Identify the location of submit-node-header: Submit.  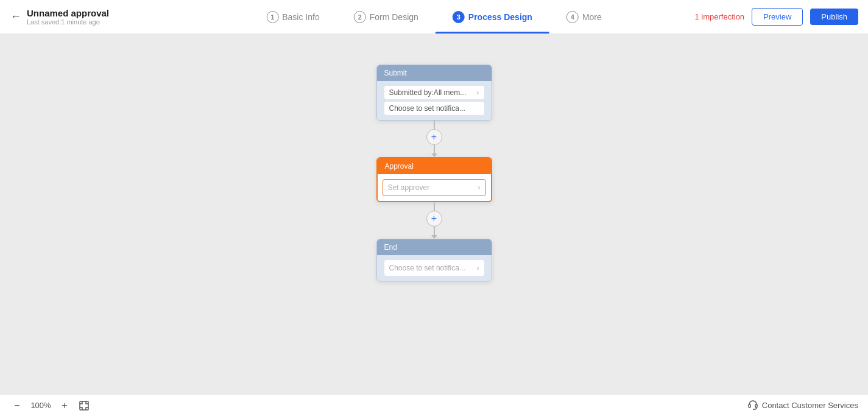
(434, 73).